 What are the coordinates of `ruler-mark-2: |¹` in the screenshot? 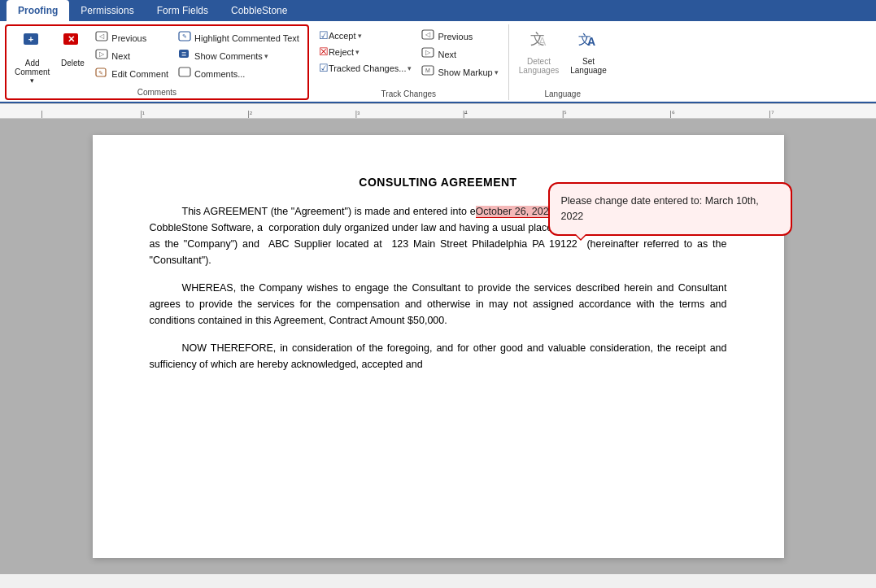 It's located at (142, 114).